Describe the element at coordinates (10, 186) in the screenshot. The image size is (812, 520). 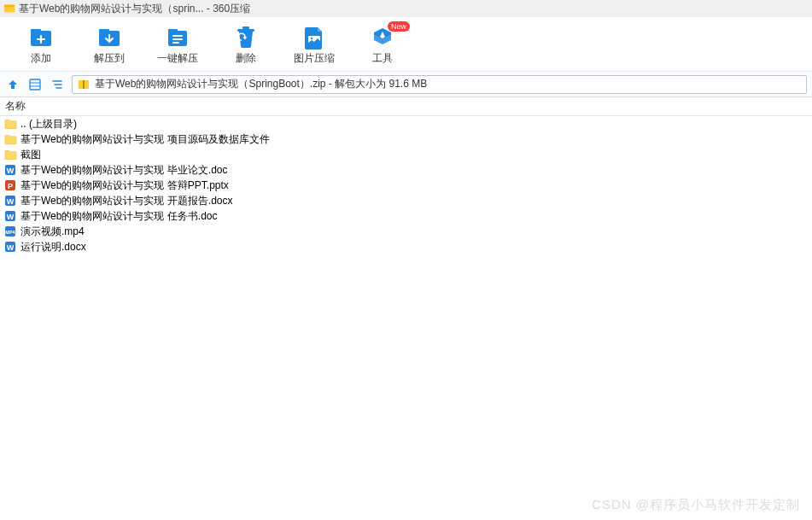
I see `svg-text: P` at that location.